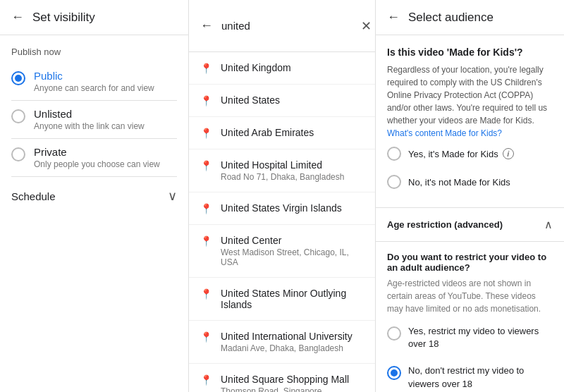 Image resolution: width=564 pixels, height=392 pixels. What do you see at coordinates (267, 133) in the screenshot?
I see `location-text-group: United Arab Emirates` at bounding box center [267, 133].